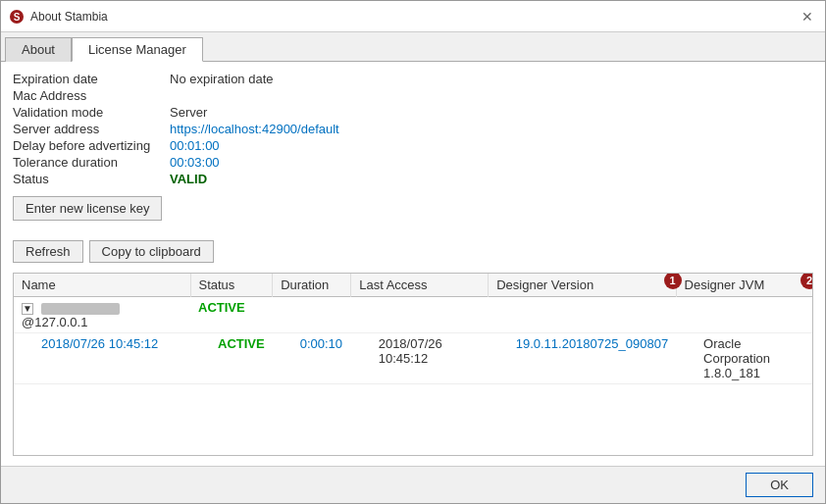 This screenshot has height=504, width=826. What do you see at coordinates (312, 316) in the screenshot?
I see `row-duration` at bounding box center [312, 316].